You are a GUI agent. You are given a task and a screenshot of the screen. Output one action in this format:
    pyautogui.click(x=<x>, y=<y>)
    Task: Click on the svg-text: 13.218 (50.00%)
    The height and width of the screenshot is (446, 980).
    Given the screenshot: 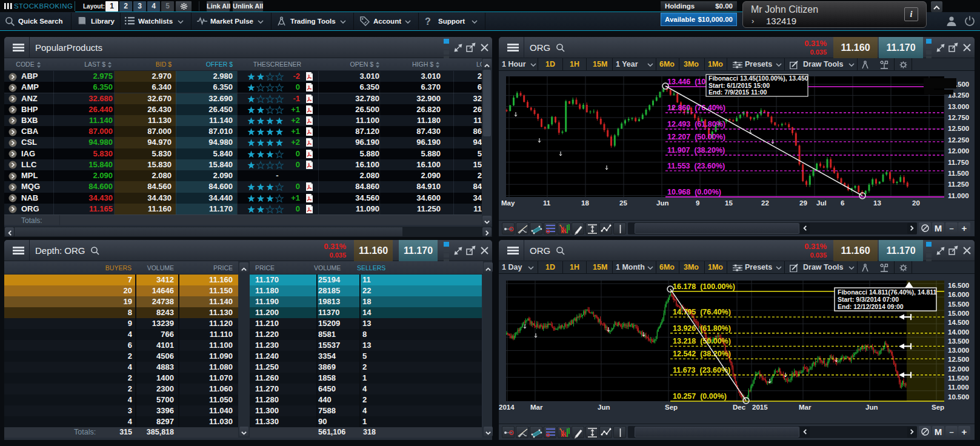 What is the action you would take?
    pyautogui.click(x=702, y=341)
    